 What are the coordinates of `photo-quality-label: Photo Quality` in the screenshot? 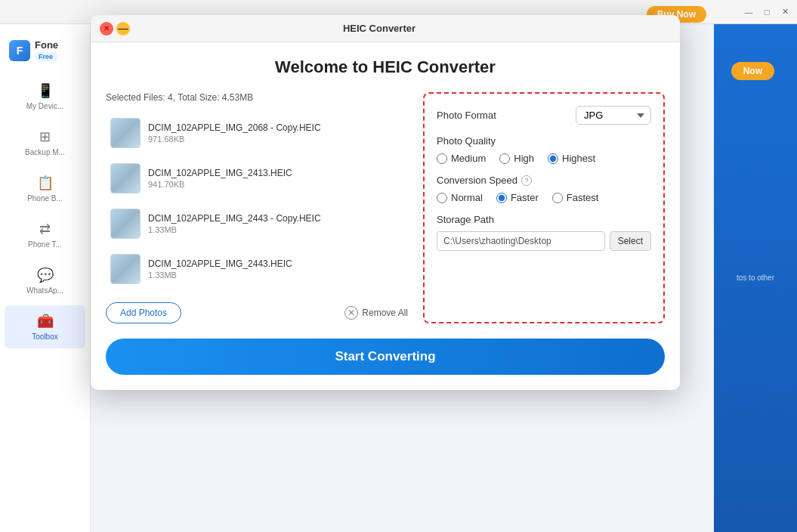 It's located at (544, 141).